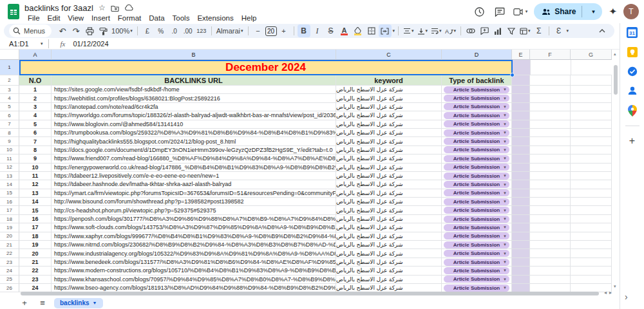  I want to click on menu-extensions: Extensions, so click(215, 19).